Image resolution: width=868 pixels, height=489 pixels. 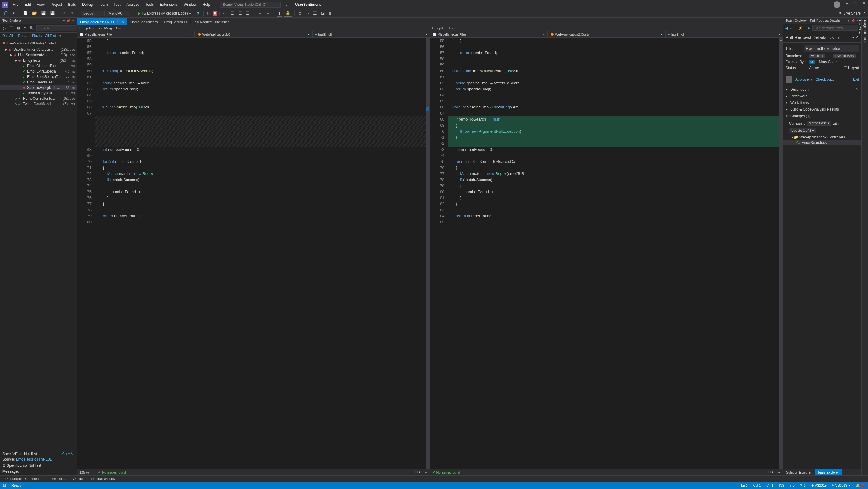 I want to click on bookmark-icon: ☰, so click(x=315, y=13).